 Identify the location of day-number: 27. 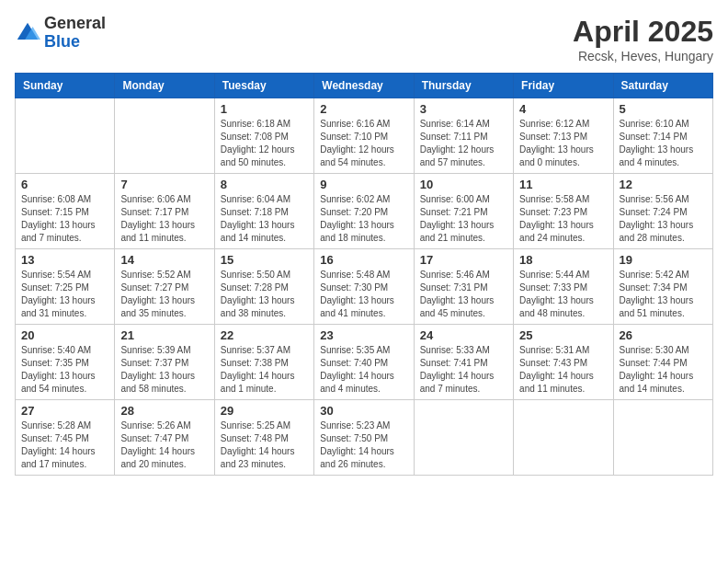
(64, 410).